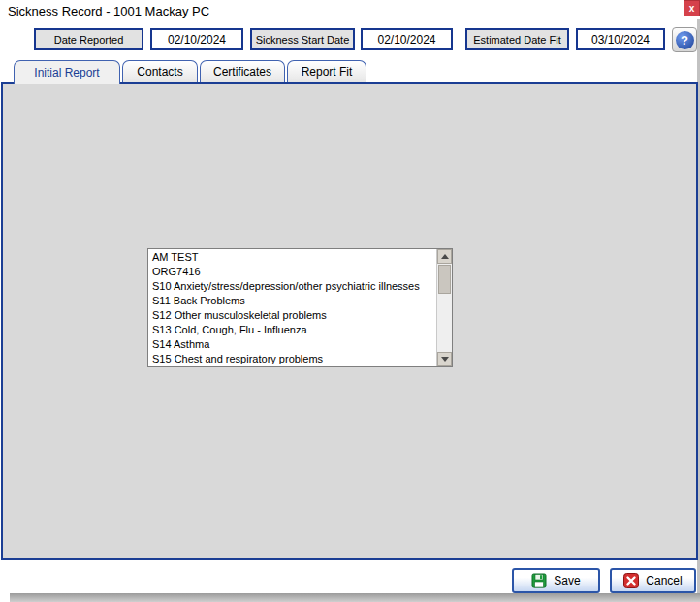  What do you see at coordinates (109, 12) in the screenshot?
I see `window-title: Sickness Record - 1001 Mackay PC` at bounding box center [109, 12].